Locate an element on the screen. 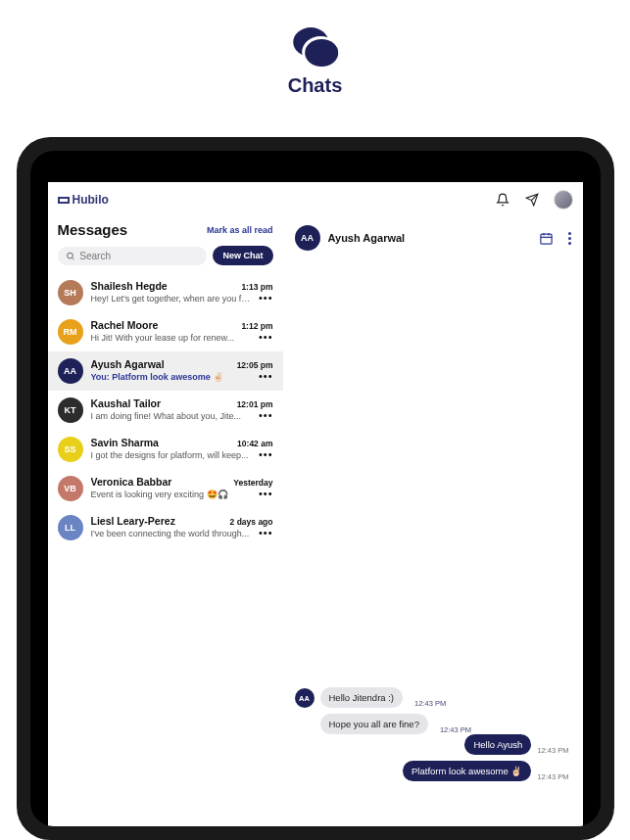  conversation-preview: I am doing fine! What about you, Jite... is located at coordinates (167, 416).